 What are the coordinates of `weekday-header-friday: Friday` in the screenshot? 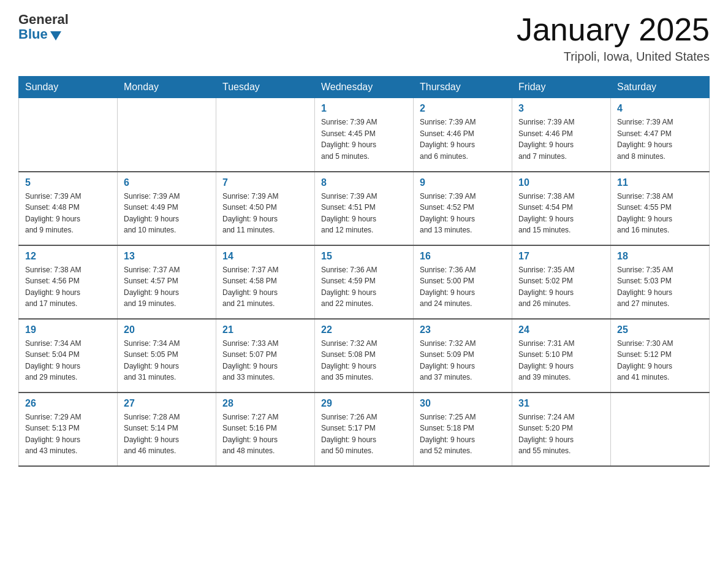 It's located at (561, 87).